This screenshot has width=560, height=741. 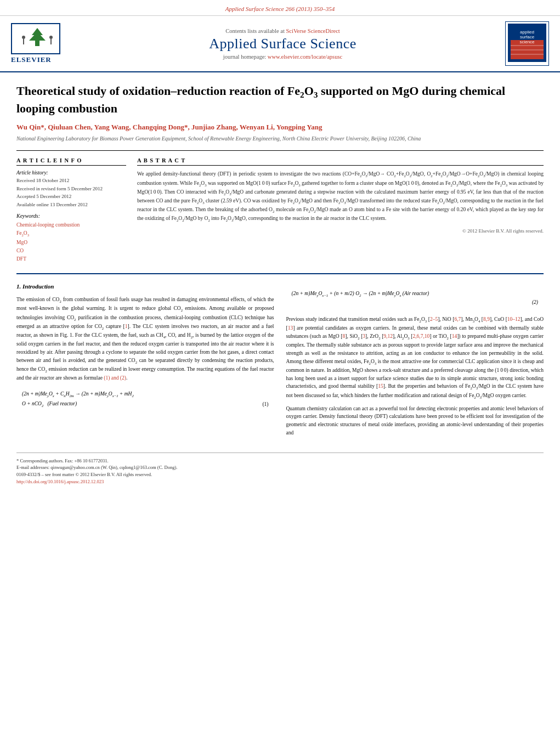 What do you see at coordinates (283, 57) in the screenshot?
I see `homepage-line: journal homepage: www.elsevier.com/locat…` at bounding box center [283, 57].